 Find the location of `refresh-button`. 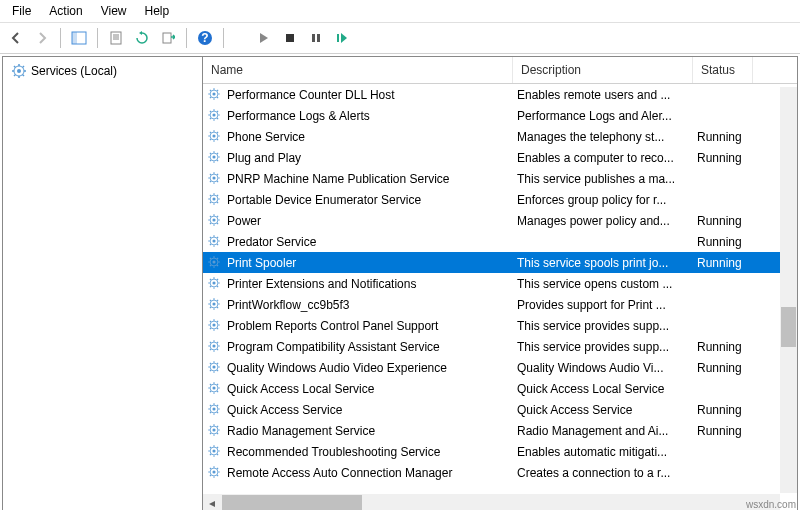

refresh-button is located at coordinates (142, 38).